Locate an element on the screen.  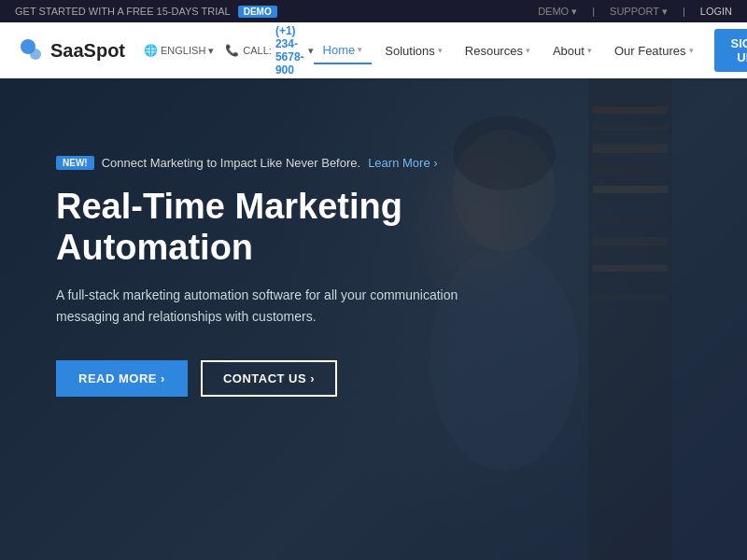
navbar: SaaSpot 🌐 ENGLISH ▾ 📞 CALL: (+1) 234-567… is located at coordinates (374, 50).